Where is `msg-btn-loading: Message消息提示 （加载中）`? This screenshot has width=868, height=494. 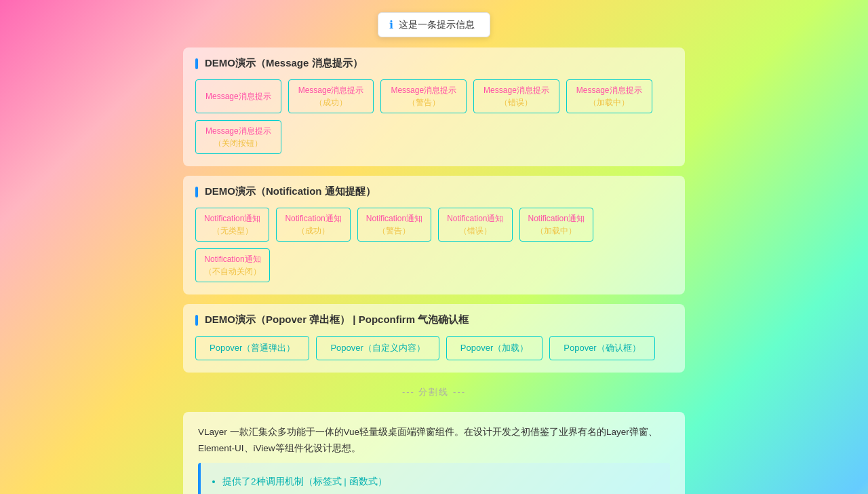
msg-btn-loading: Message消息提示 （加载中） is located at coordinates (609, 96).